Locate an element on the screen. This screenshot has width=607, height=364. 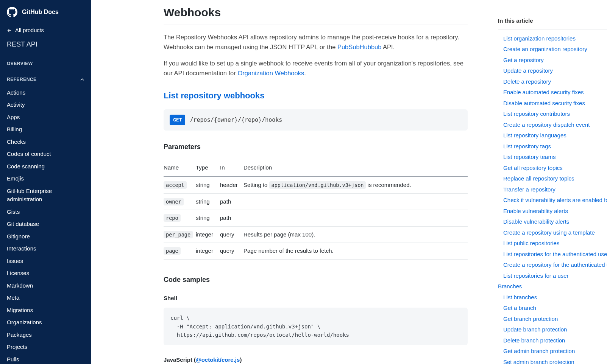
product-name: REST API is located at coordinates (45, 46).